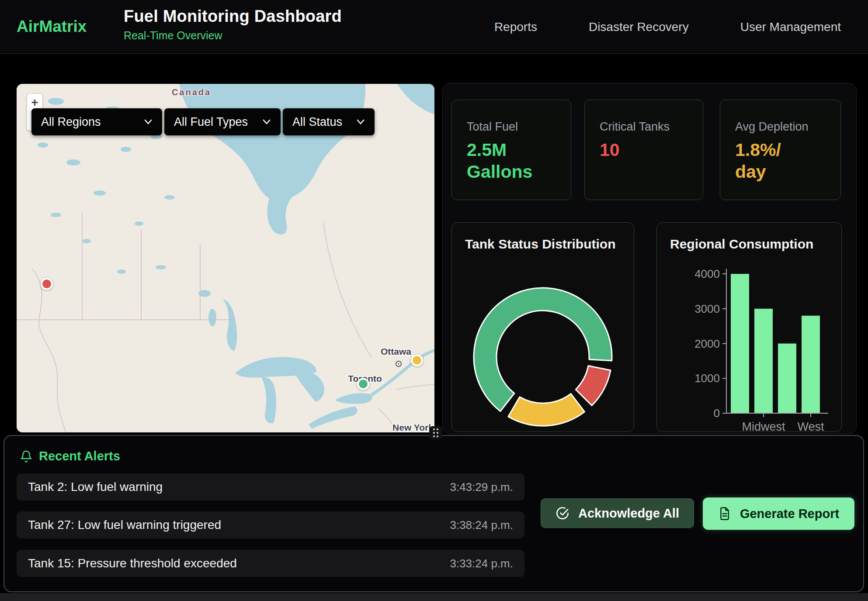 The image size is (868, 601). Describe the element at coordinates (781, 161) in the screenshot. I see `stat-value: 1.8%/day` at that location.